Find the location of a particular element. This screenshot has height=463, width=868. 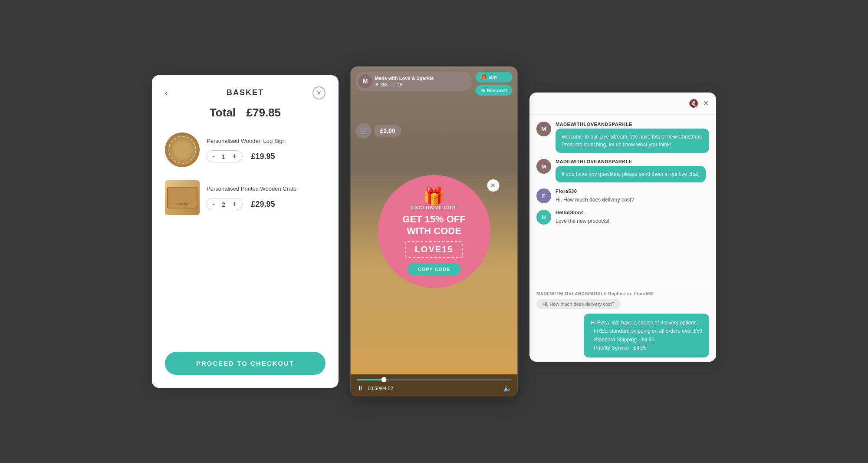

streamer-info: M Made with Love & Sparkle 👁 358 🛒 16 is located at coordinates (414, 81).